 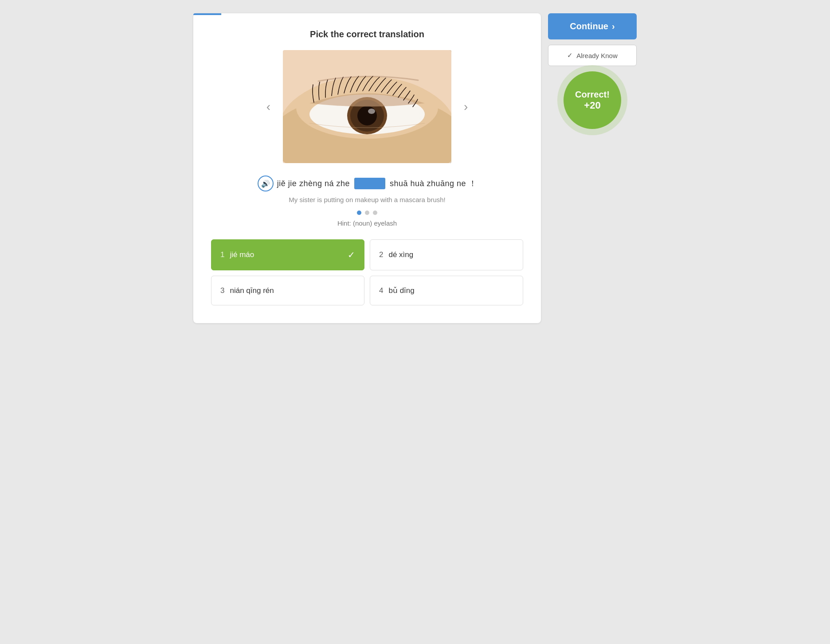 I want to click on answers-grid: 1 jié máo ✓ 2 dé xìng 3 nián qīng rén 4 …, so click(x=367, y=272).